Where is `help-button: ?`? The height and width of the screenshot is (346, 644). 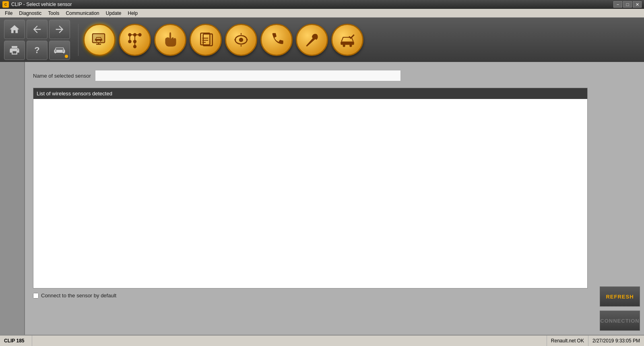
help-button: ? is located at coordinates (37, 50).